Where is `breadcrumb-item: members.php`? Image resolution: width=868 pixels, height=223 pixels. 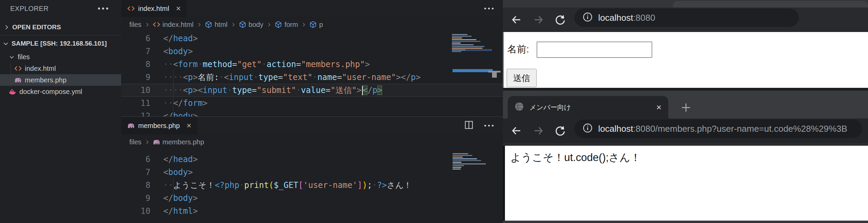
breadcrumb-item: members.php is located at coordinates (178, 142).